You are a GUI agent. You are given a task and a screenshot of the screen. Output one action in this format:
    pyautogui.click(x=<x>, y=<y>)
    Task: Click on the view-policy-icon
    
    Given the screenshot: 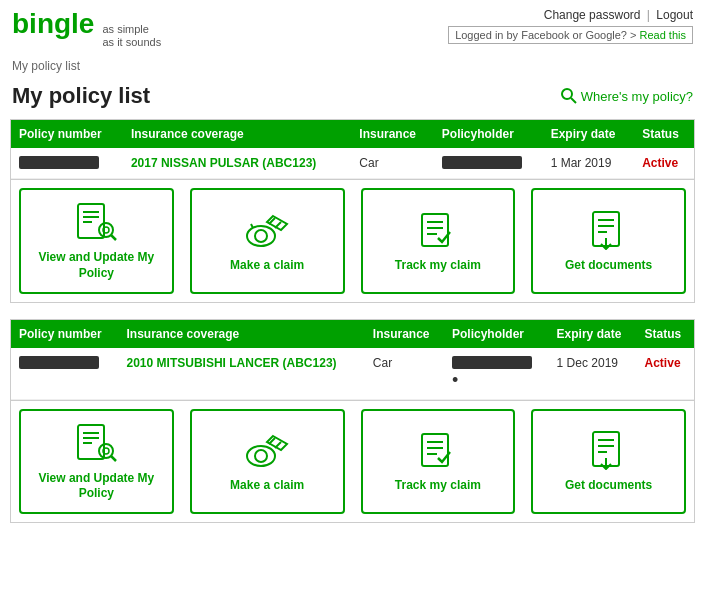 What is the action you would take?
    pyautogui.click(x=96, y=222)
    